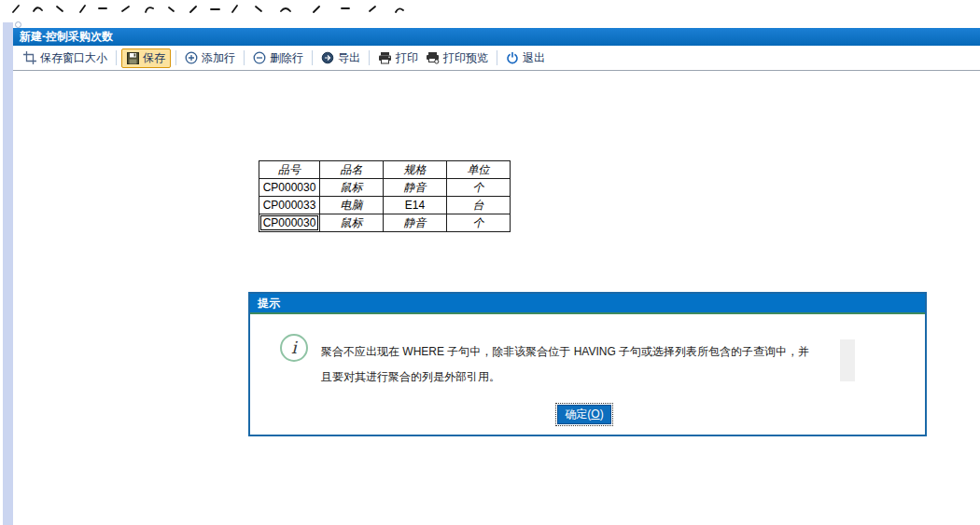 This screenshot has height=525, width=980. What do you see at coordinates (497, 58) in the screenshot?
I see `toolbar: 保存窗口大小 保存 添加行` at bounding box center [497, 58].